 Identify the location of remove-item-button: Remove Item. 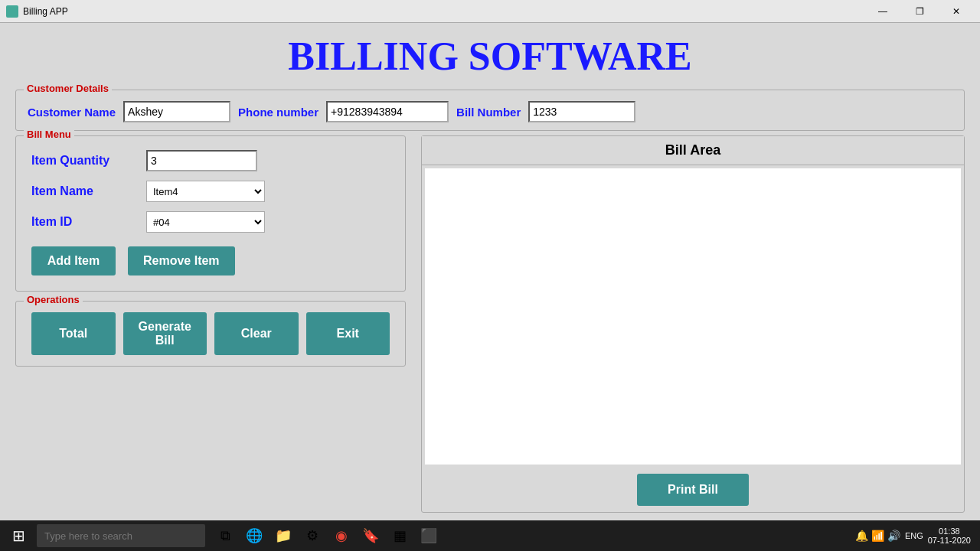
(181, 261).